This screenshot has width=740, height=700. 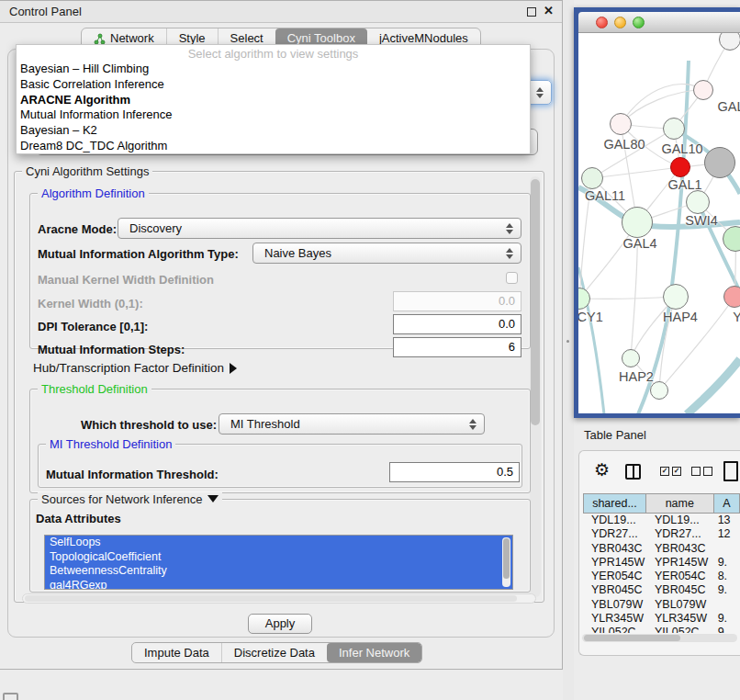 I want to click on collapse-arrow-icon, so click(x=213, y=499).